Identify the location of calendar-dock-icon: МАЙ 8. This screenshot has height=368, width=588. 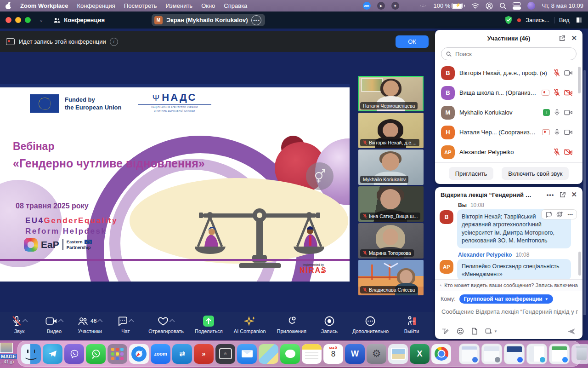
(334, 354).